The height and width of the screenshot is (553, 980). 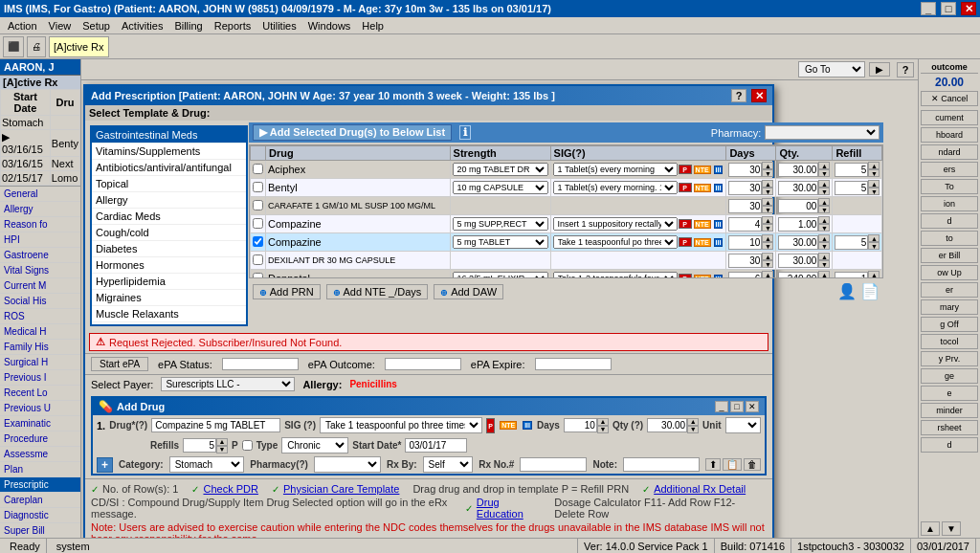 What do you see at coordinates (615, 276) in the screenshot?
I see `sig-select-7: Take 1-2 teaspoonfuls four times e` at bounding box center [615, 276].